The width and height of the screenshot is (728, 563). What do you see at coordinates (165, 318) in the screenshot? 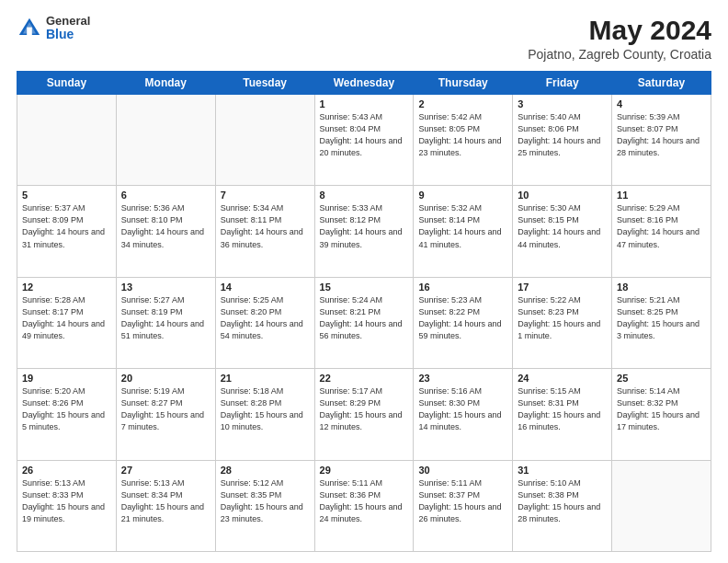
I see `cell-text: Sunrise: 5:27 AM Sunset: 8:19 PM Dayligh…` at bounding box center [165, 318].